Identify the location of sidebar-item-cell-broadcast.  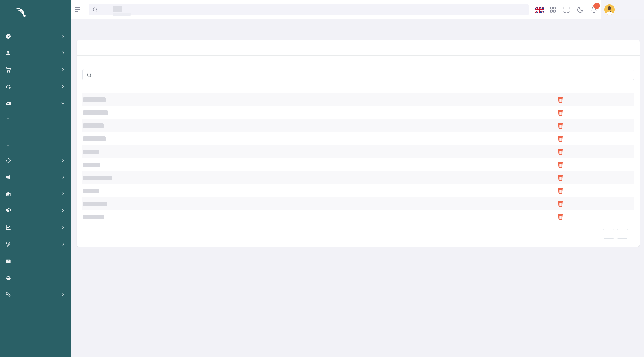
(36, 244).